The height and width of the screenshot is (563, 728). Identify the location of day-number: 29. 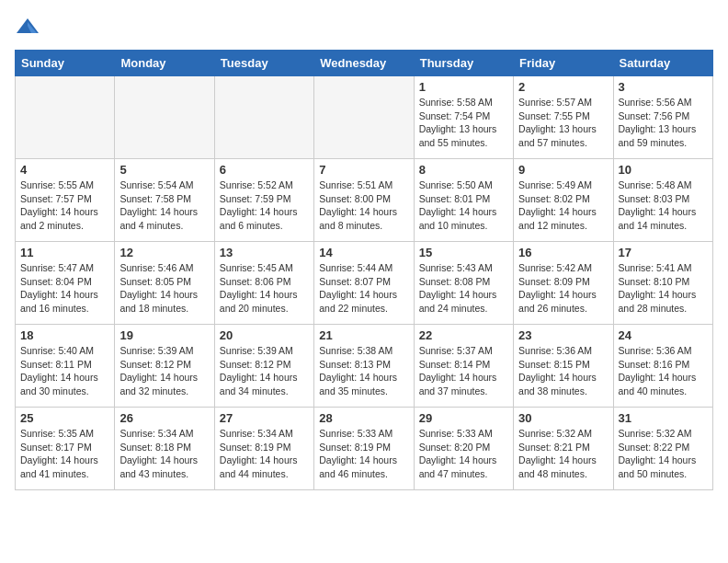
(463, 418).